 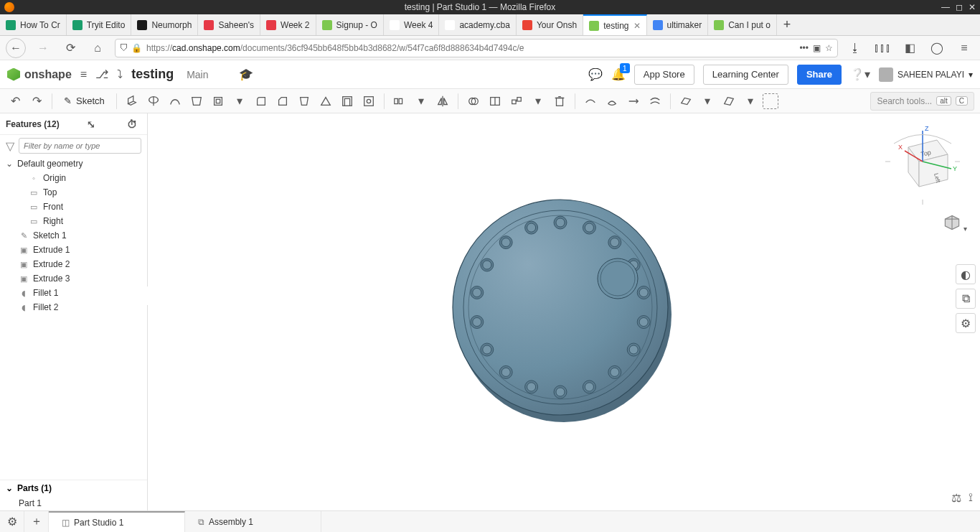 What do you see at coordinates (787, 24) in the screenshot?
I see `new-tab-button: +` at bounding box center [787, 24].